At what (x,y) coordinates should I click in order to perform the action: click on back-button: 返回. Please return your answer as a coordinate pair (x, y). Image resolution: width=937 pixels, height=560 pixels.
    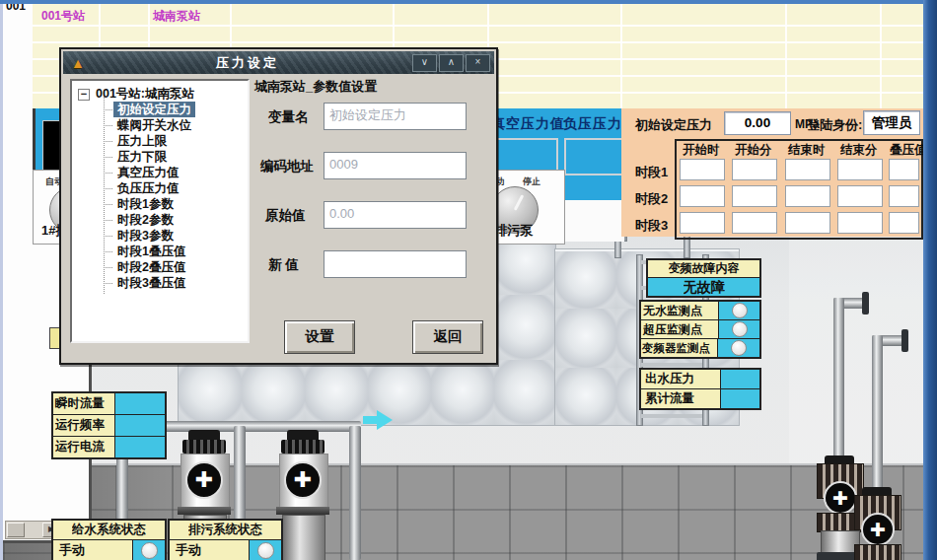
    Looking at the image, I should click on (448, 337).